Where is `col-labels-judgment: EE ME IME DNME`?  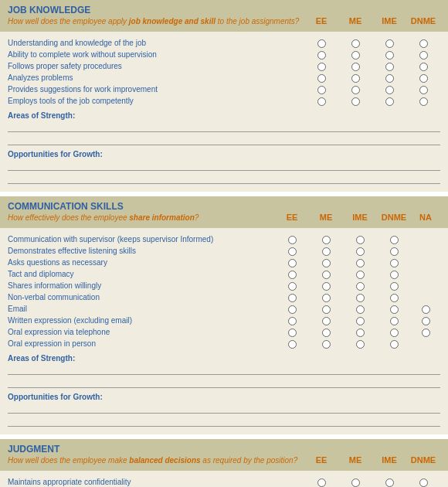
col-labels-judgment: EE ME IME DNME is located at coordinates (372, 460).